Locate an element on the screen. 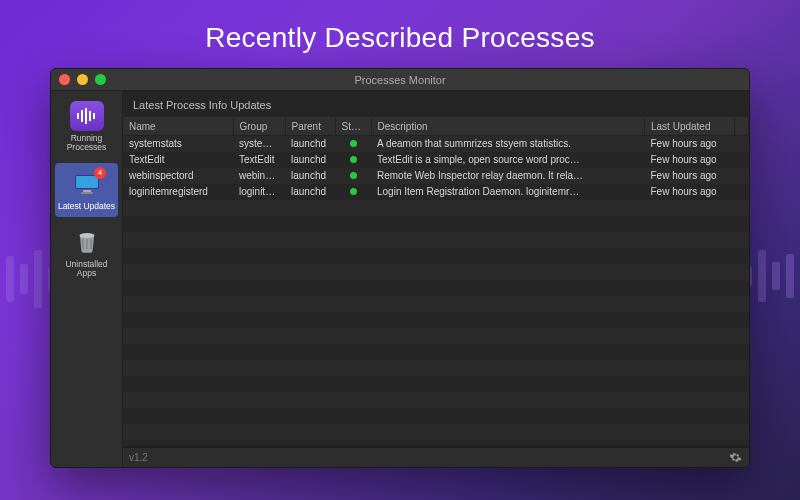 The height and width of the screenshot is (500, 800). table-row: loginitemregisterdloginite…launchdLogin … is located at coordinates (436, 192).